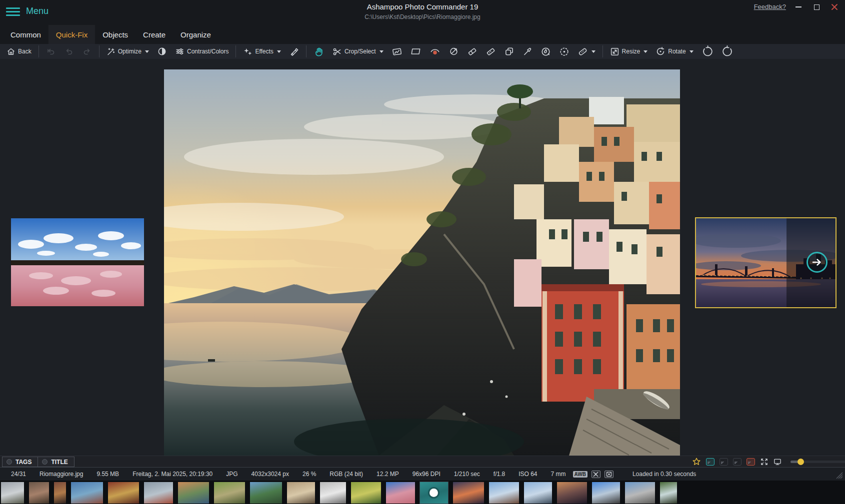  What do you see at coordinates (586, 51) in the screenshot?
I see `healing-button` at bounding box center [586, 51].